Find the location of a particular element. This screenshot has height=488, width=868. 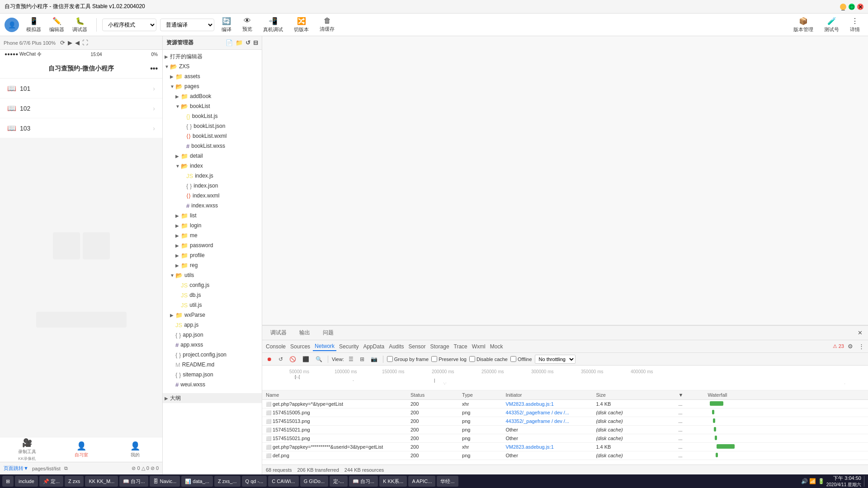

readme-md: M README.md is located at coordinates (212, 365).